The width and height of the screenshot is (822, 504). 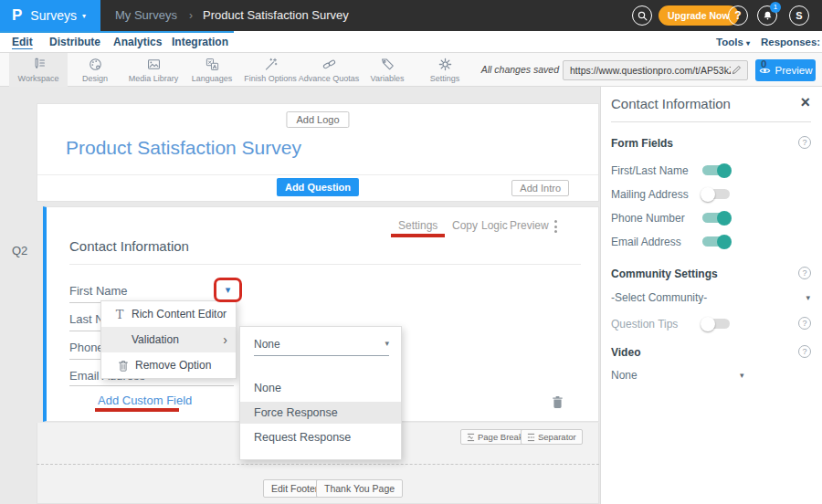 What do you see at coordinates (716, 217) in the screenshot?
I see `toggle-phone-number` at bounding box center [716, 217].